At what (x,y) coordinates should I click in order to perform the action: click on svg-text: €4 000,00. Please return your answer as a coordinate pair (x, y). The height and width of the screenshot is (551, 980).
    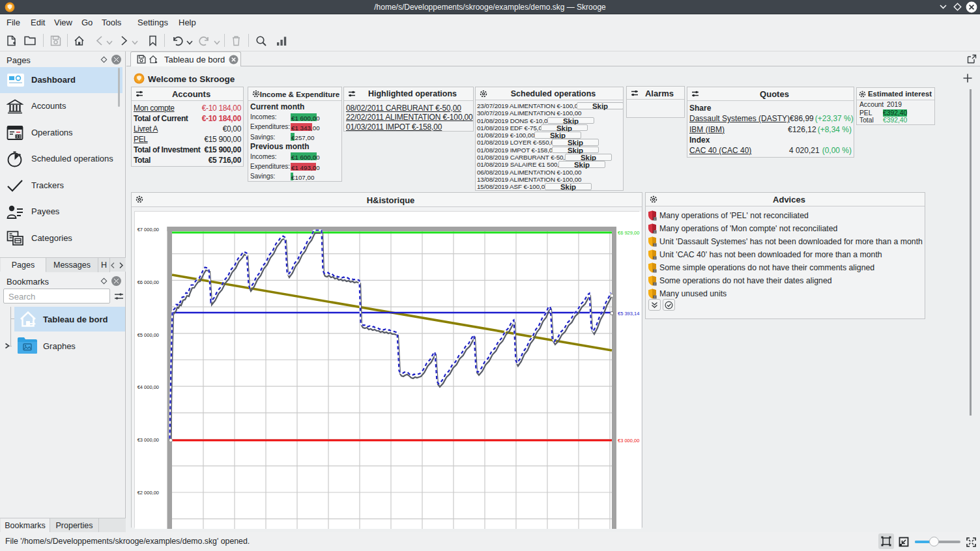
    Looking at the image, I should click on (149, 387).